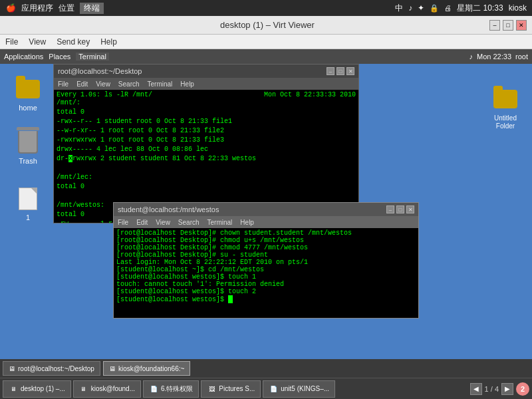  What do you see at coordinates (266, 273) in the screenshot?
I see `terminal-student-content: [root@localhost Desktop]# chown student.…` at bounding box center [266, 273].